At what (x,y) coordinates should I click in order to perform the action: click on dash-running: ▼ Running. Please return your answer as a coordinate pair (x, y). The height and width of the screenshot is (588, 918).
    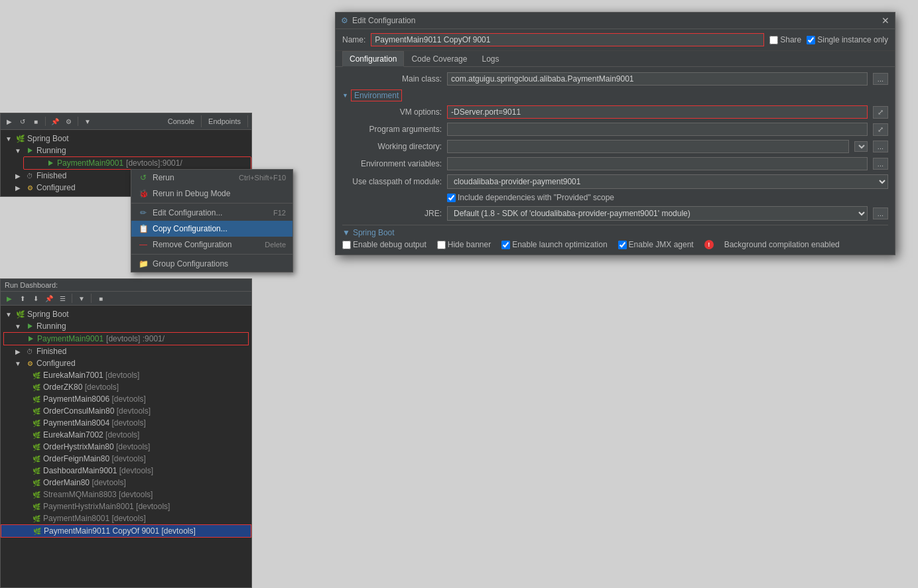
    Looking at the image, I should click on (126, 326).